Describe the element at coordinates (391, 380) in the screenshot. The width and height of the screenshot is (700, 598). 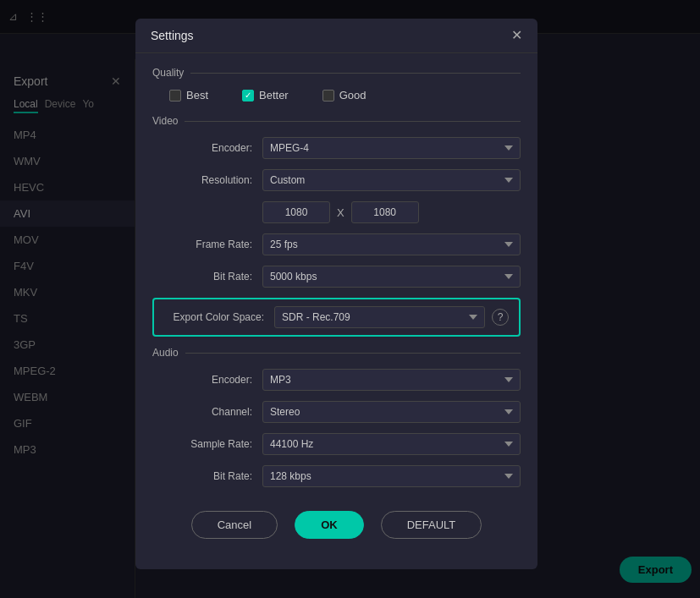
I see `audio-encoder-select: MP3 AAC WAV` at that location.